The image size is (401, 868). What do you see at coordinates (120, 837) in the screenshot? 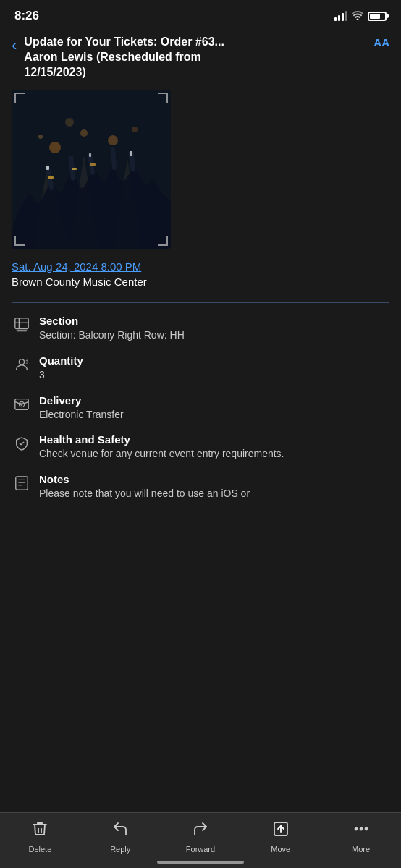
I see `reply-button: Reply` at bounding box center [120, 837].